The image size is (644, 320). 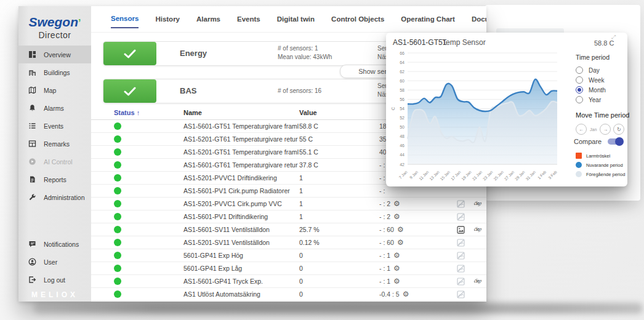 I want to click on sidebar-item-map: Map, so click(x=55, y=90).